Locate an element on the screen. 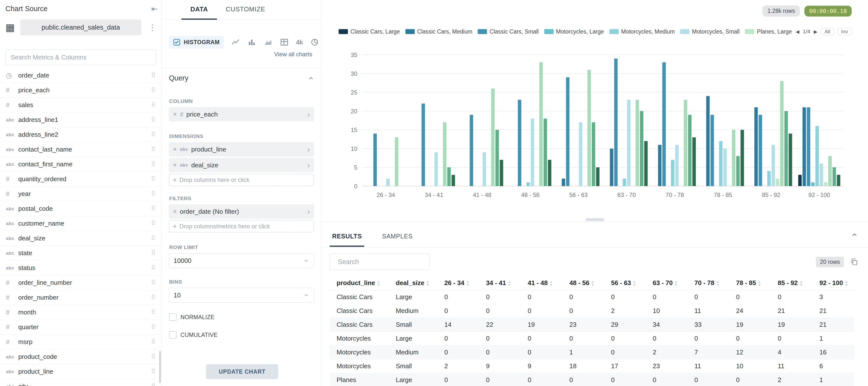 The height and width of the screenshot is (386, 868). bar-chart-icon is located at coordinates (252, 42).